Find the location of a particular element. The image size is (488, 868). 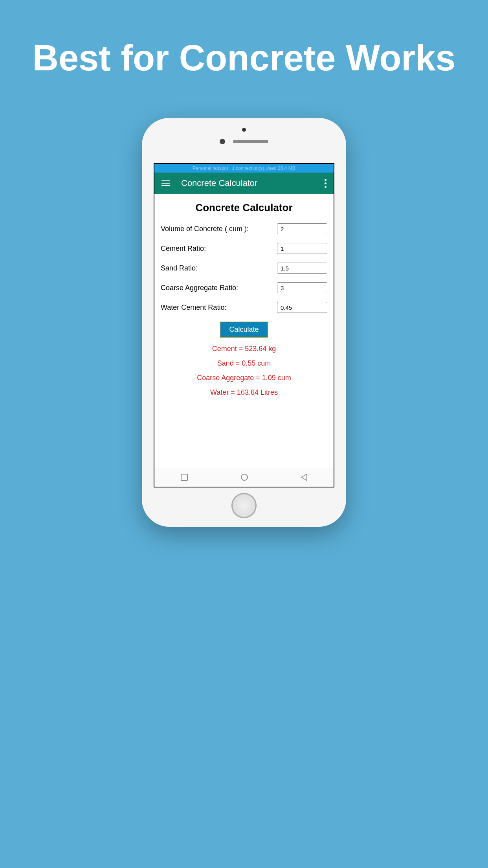

calculate-button: Calculate is located at coordinates (244, 329).